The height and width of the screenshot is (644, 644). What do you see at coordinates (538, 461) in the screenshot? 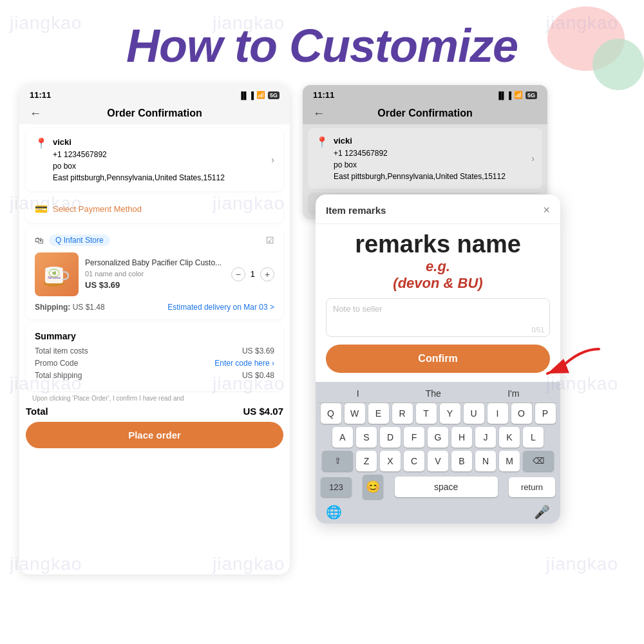
I see `backspace-key: ⌫` at bounding box center [538, 461].